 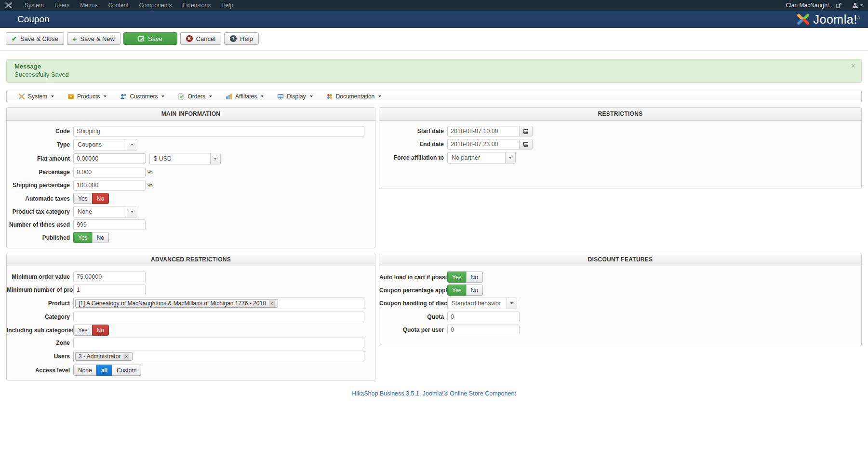 What do you see at coordinates (219, 317) in the screenshot?
I see `category-input` at bounding box center [219, 317].